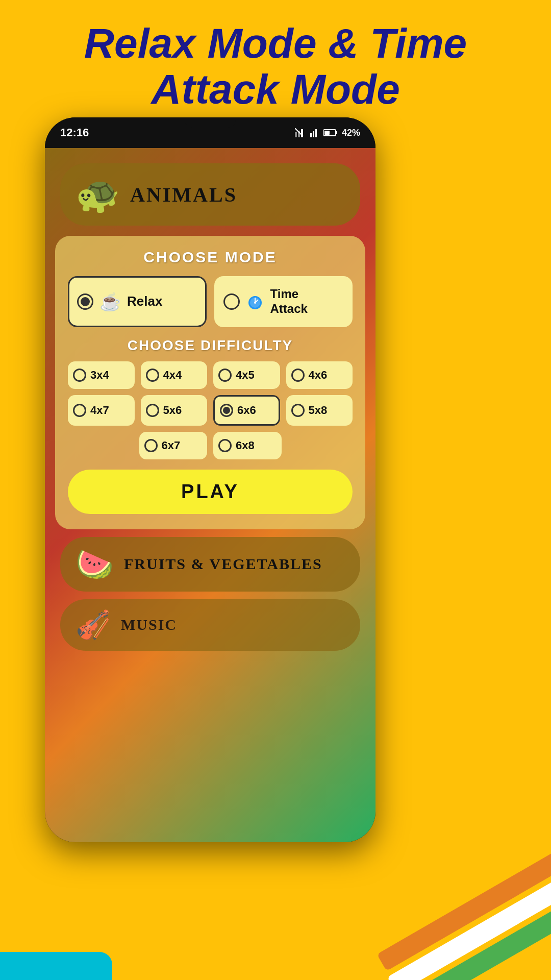 This screenshot has height=980, width=551. What do you see at coordinates (247, 375) in the screenshot?
I see `diff-4x5: 4x5` at bounding box center [247, 375].